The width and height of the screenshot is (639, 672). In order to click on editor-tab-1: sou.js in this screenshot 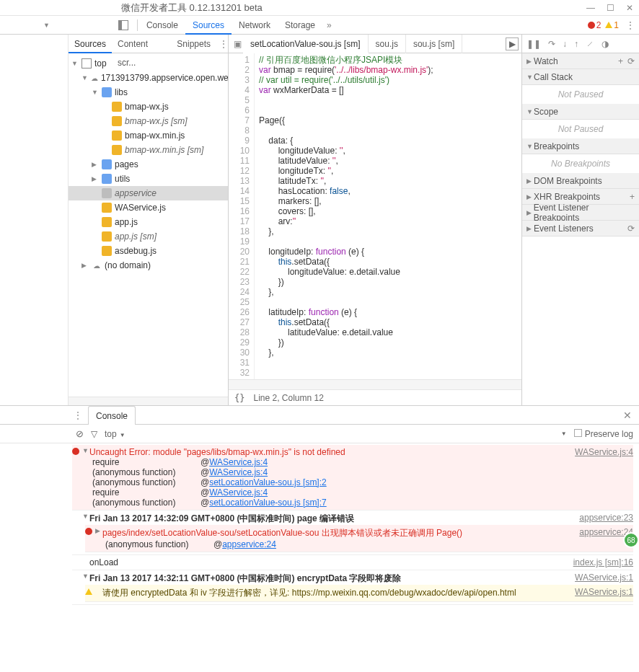, I will do `click(387, 44)`.